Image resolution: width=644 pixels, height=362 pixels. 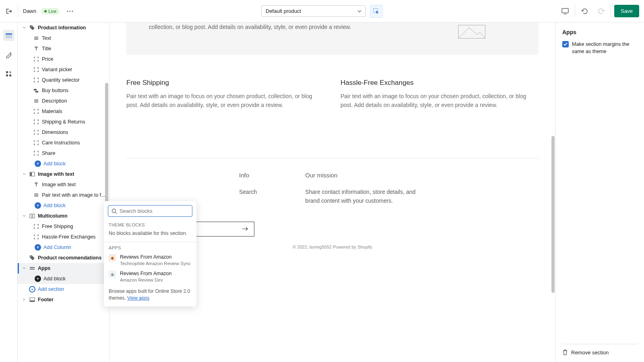 What do you see at coordinates (332, 94) in the screenshot?
I see `preview-multicolumn: Free Shipping Pair text with an image to…` at bounding box center [332, 94].